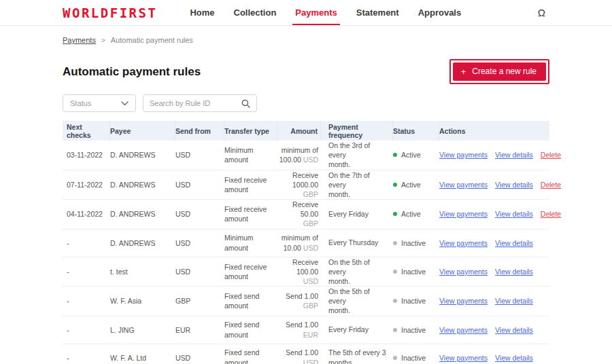 The image size is (612, 364). Describe the element at coordinates (143, 272) in the screenshot. I see `cell-payee: t. test` at that location.